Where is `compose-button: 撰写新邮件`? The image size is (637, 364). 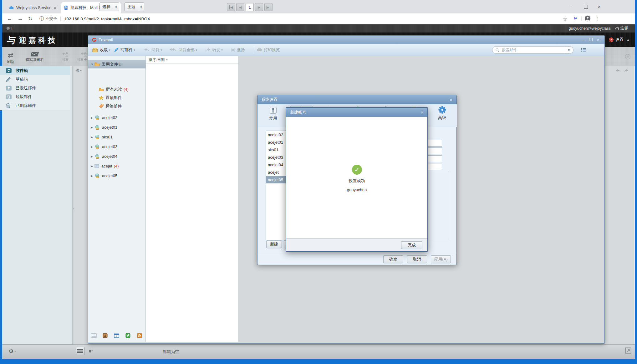 compose-button: 撰写新邮件 is located at coordinates (35, 57).